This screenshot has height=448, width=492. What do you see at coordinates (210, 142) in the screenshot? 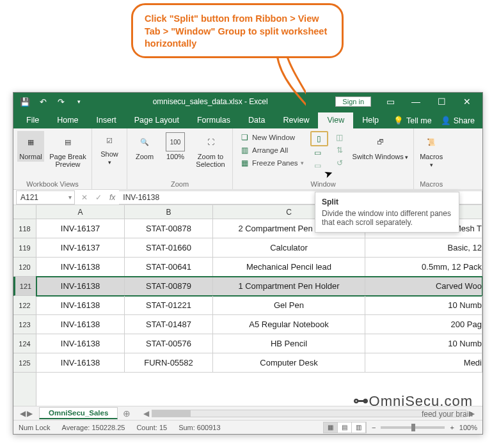
I see `zoom-selection-icon: ⛶` at bounding box center [210, 142].